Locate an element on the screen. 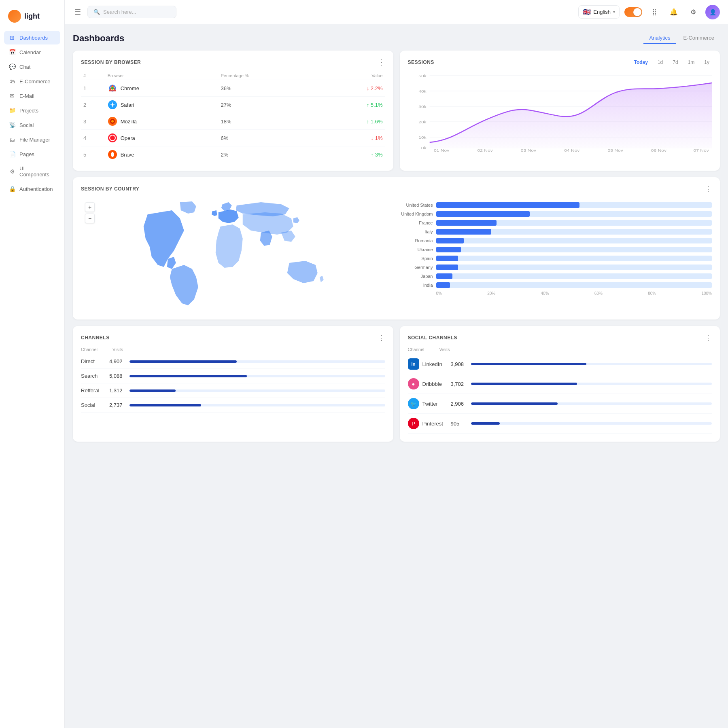 The width and height of the screenshot is (728, 728). linkedin-icon: in is located at coordinates (414, 364).